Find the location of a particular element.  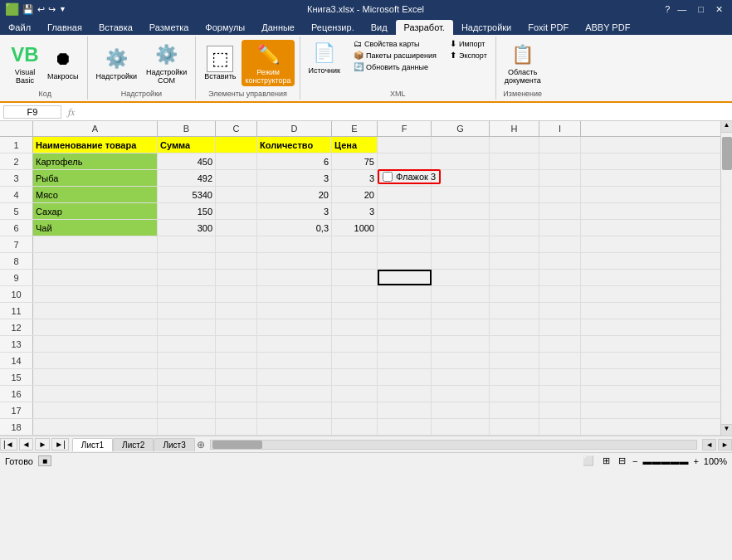

cell-c6 is located at coordinates (237, 227).